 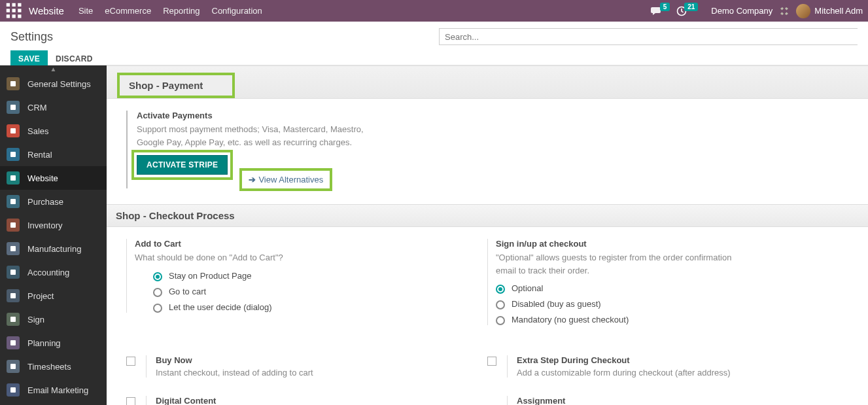 I want to click on sidebar-item-events: Events, so click(x=54, y=403).